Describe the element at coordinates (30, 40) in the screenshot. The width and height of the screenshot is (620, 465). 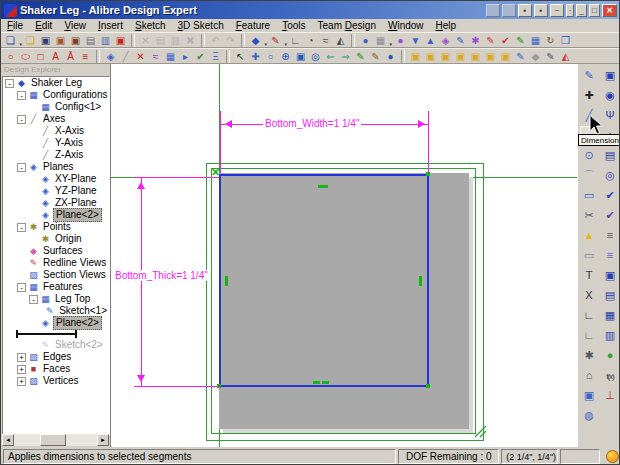
I see `open-document-button: ❏` at that location.